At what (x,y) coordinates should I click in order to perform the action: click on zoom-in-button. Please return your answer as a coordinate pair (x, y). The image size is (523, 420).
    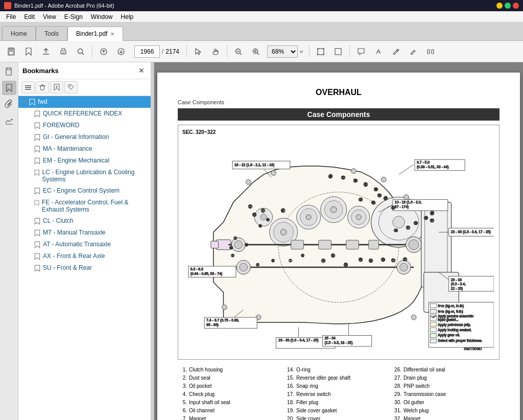
    Looking at the image, I should click on (256, 52).